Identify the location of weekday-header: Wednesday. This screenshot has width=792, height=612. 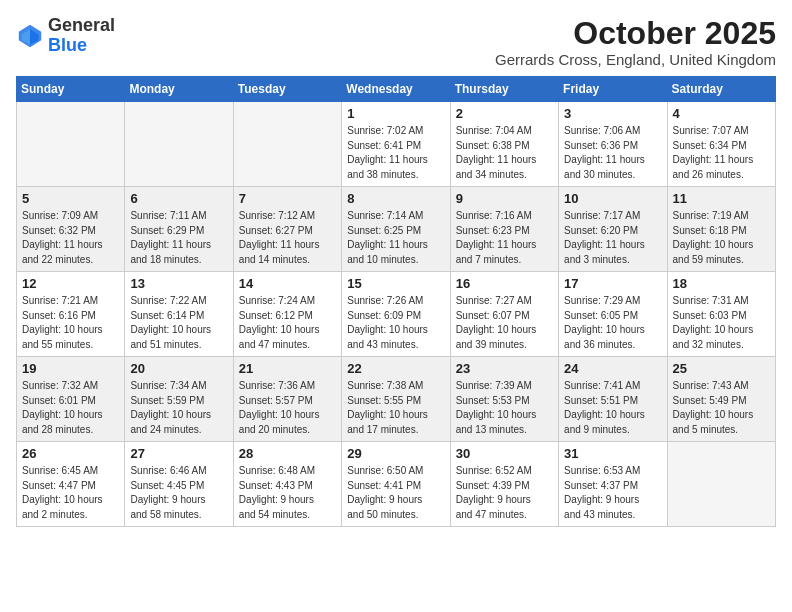
(396, 90).